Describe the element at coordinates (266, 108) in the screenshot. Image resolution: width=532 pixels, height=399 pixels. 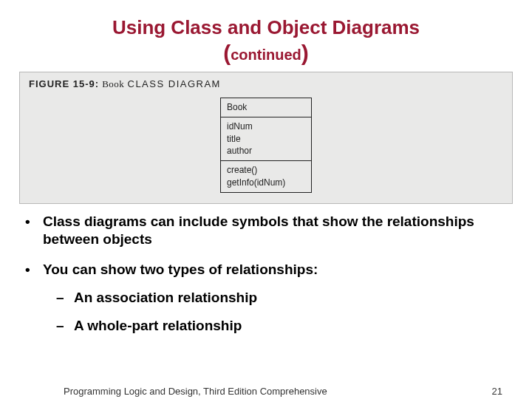
I see `class-name-section: Book` at that location.